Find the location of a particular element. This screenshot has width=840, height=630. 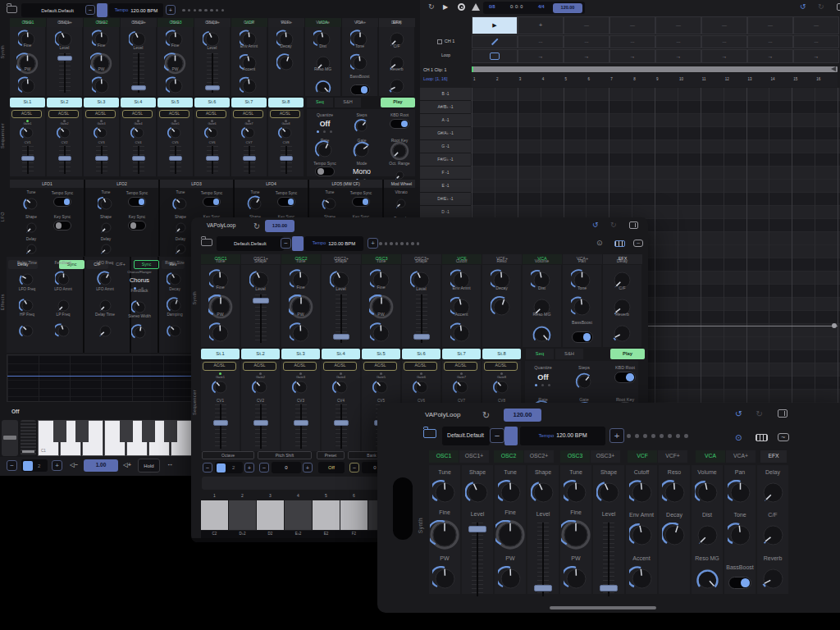

lw-lfo2-shape-knob is located at coordinates (107, 228).